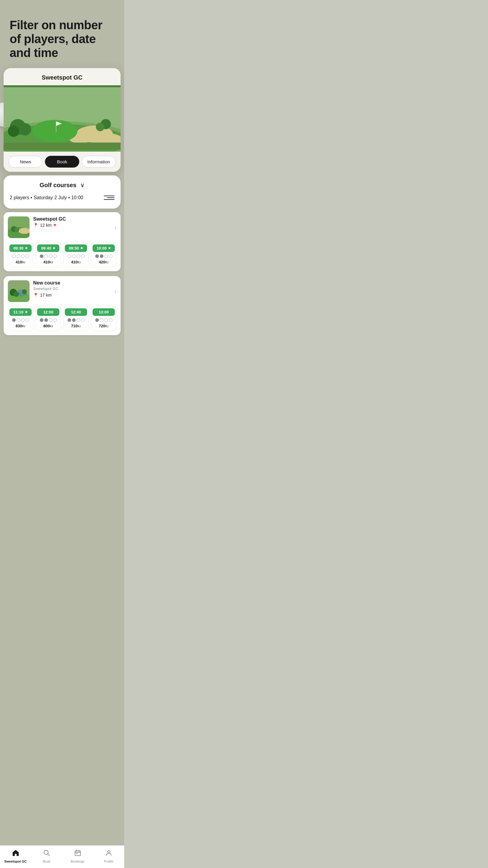  Describe the element at coordinates (76, 262) in the screenshot. I see `slot-price-0-2: 410Kr` at that location.